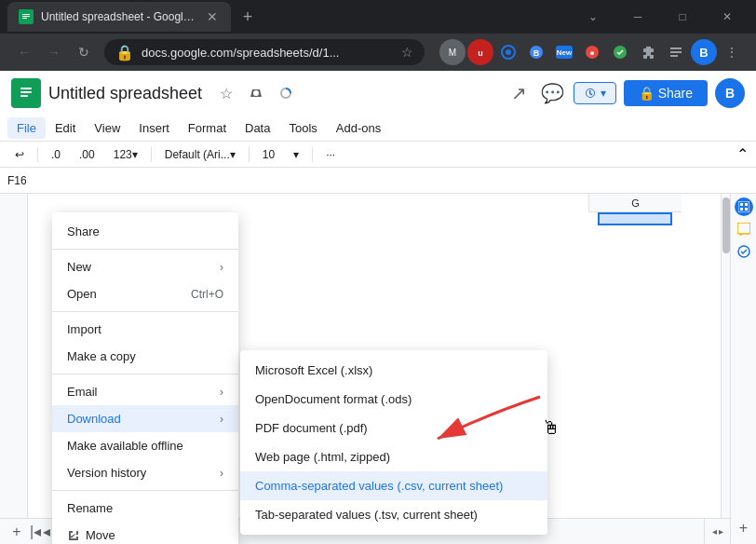  I want to click on ext-icon-4: B, so click(536, 52).